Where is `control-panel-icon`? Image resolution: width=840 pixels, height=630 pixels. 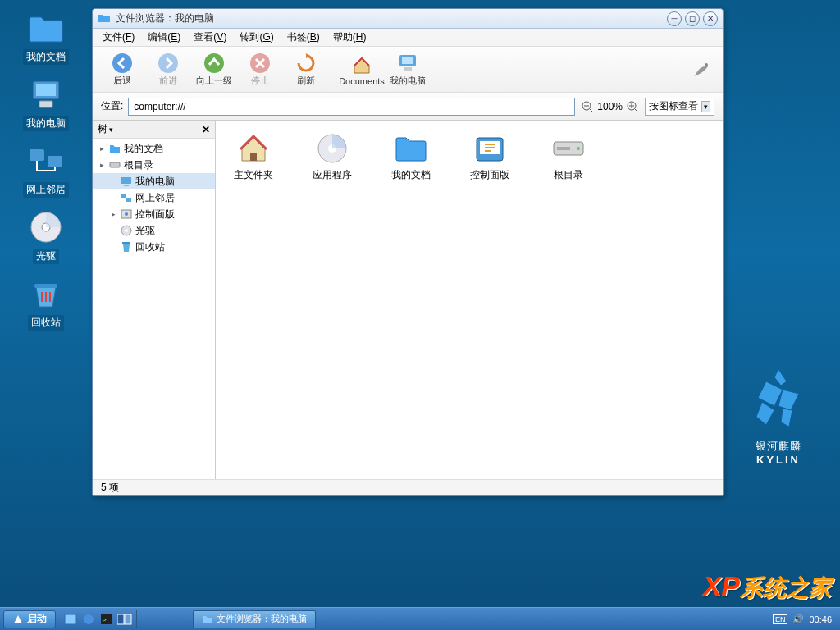
control-panel-icon is located at coordinates (490, 148).